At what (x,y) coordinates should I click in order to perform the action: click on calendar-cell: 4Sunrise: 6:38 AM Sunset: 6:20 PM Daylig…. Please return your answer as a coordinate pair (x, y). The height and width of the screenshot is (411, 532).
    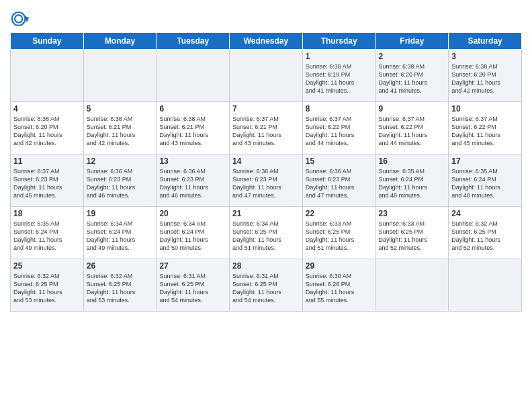
    Looking at the image, I should click on (47, 128).